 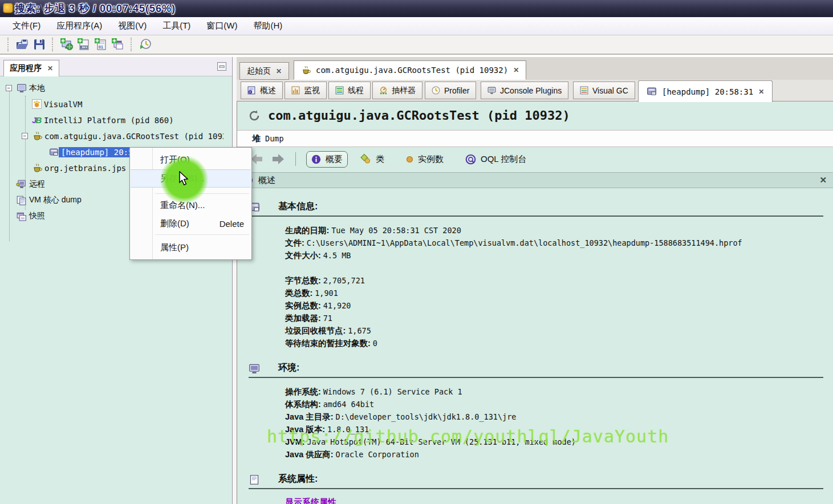 What do you see at coordinates (22, 88) in the screenshot?
I see `local-computer-icon` at bounding box center [22, 88].